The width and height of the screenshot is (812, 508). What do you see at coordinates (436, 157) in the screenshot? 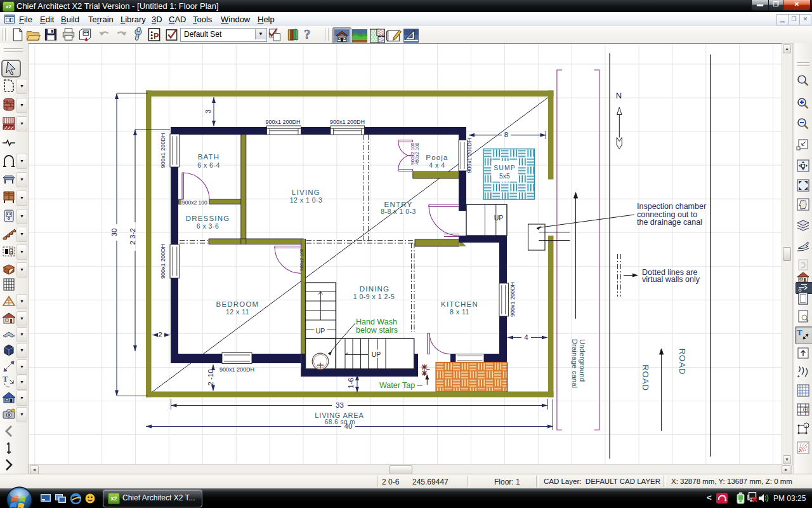
I see `svg-text: Pooja` at bounding box center [436, 157].